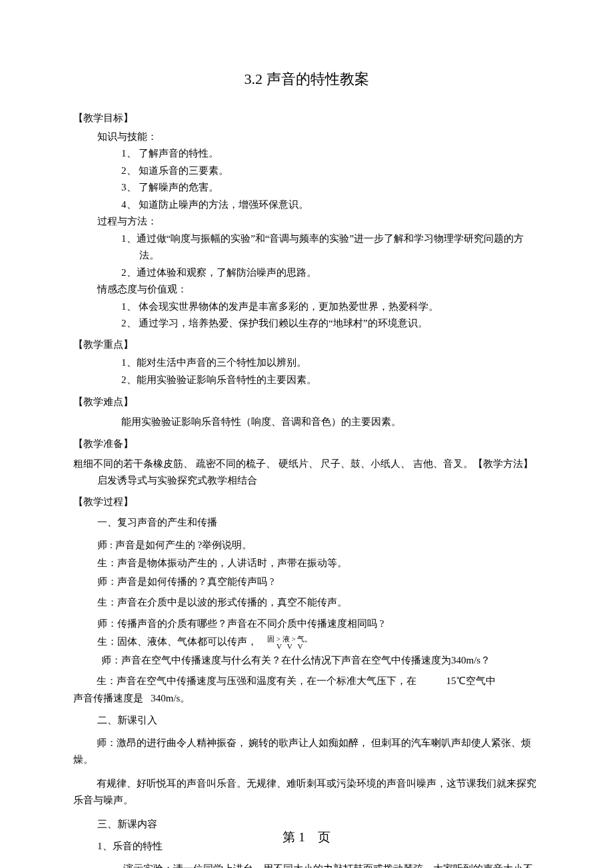  I want to click on heading-knowledge: 知识与技能：, so click(318, 137).